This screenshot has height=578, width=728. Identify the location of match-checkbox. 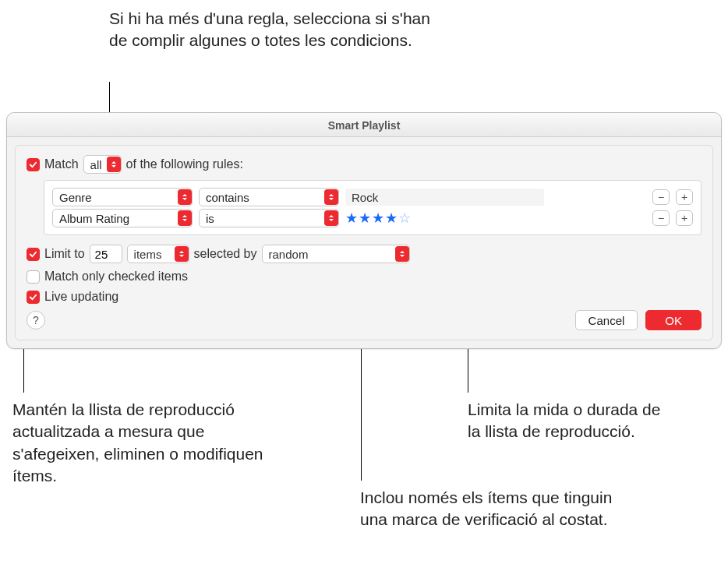
(33, 165).